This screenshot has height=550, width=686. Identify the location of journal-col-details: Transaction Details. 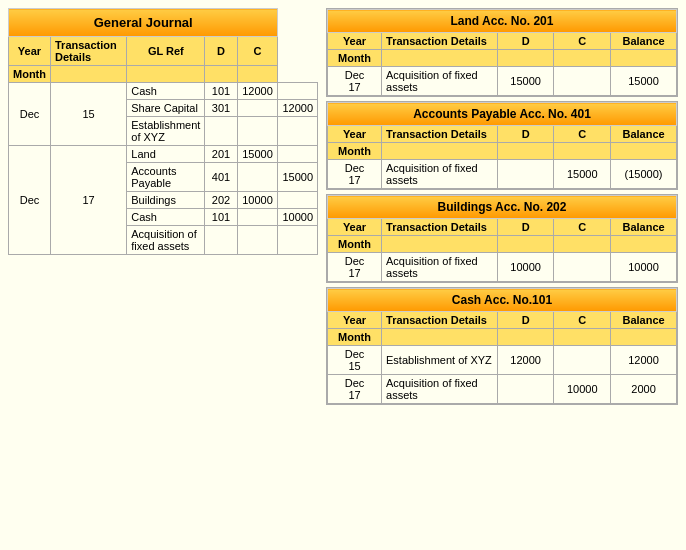
(88, 52).